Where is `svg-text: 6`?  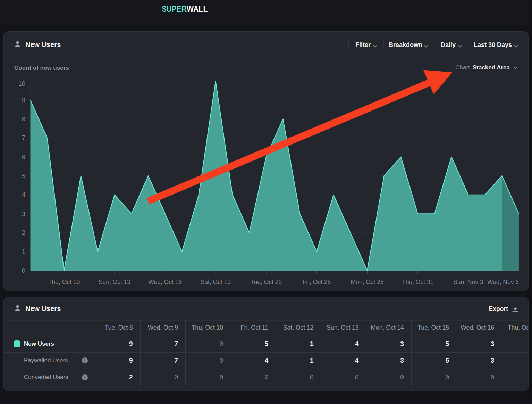 svg-text: 6 is located at coordinates (24, 157).